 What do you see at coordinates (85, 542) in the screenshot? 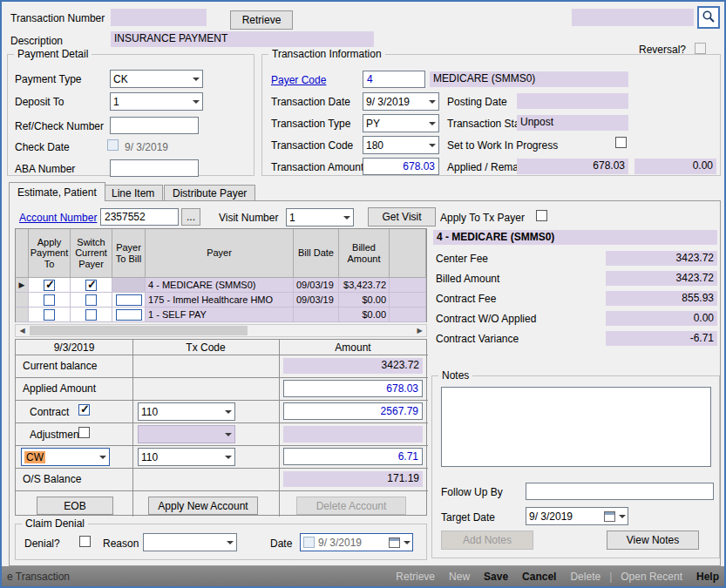
I see `denial-checkbox` at bounding box center [85, 542].